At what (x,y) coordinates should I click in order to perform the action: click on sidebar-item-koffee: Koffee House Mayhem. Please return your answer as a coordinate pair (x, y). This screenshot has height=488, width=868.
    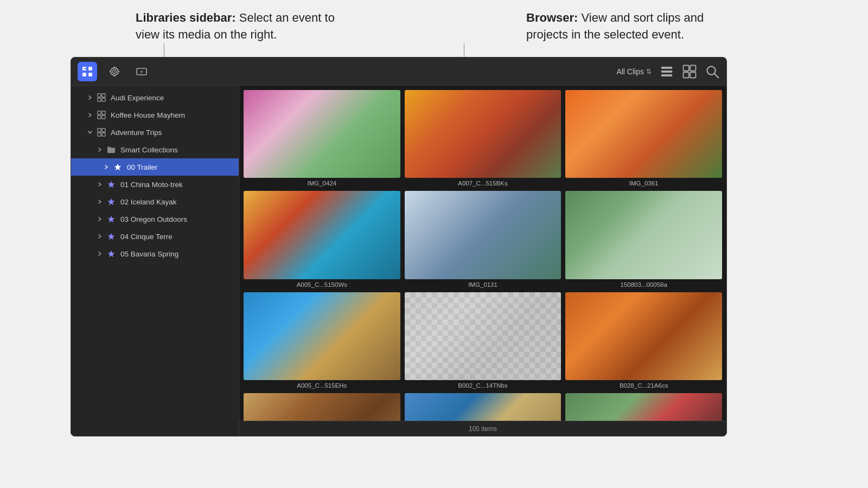
    Looking at the image, I should click on (155, 115).